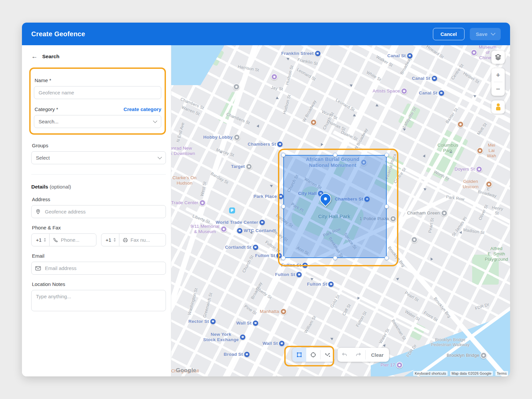 This screenshot has height=399, width=532. I want to click on fax-country-code: +1, so click(110, 240).